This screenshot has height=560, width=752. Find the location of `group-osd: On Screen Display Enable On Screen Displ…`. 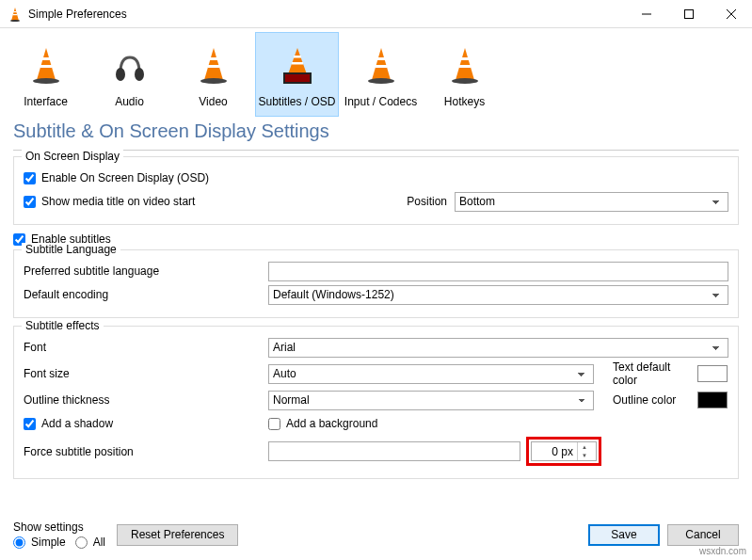

group-osd: On Screen Display Enable On Screen Displ… is located at coordinates (376, 190).